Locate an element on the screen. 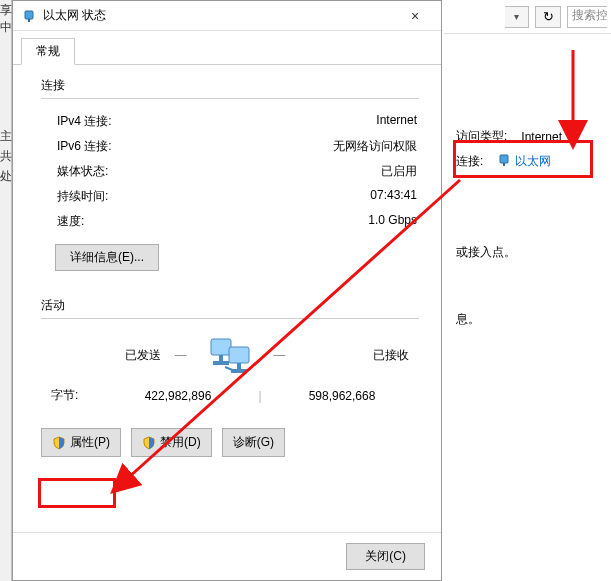 This screenshot has width=611, height=581. sent-label: 已发送 is located at coordinates (106, 356).